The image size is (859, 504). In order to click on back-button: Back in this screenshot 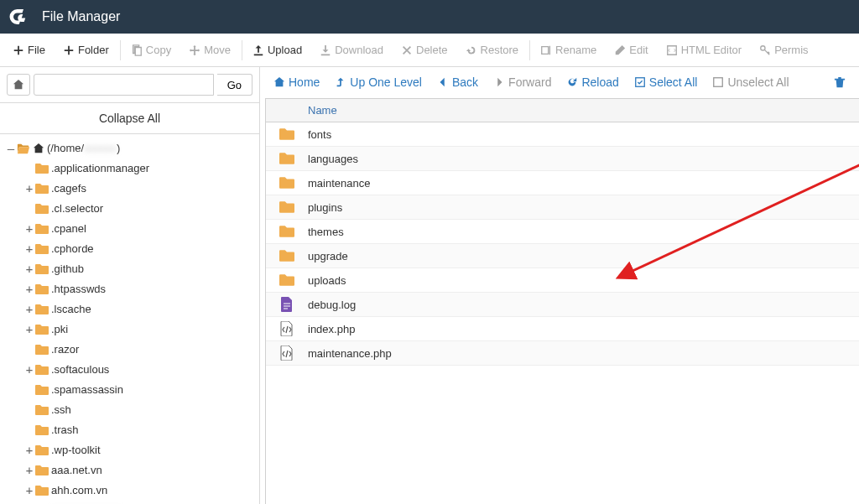, I will do `click(458, 82)`.